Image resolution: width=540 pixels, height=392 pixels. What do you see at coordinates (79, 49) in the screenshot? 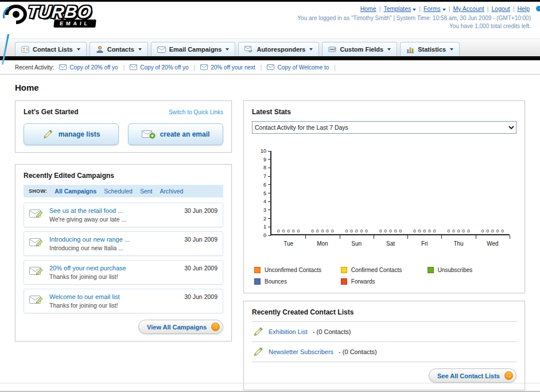
I see `chevron-down-icon` at bounding box center [79, 49].